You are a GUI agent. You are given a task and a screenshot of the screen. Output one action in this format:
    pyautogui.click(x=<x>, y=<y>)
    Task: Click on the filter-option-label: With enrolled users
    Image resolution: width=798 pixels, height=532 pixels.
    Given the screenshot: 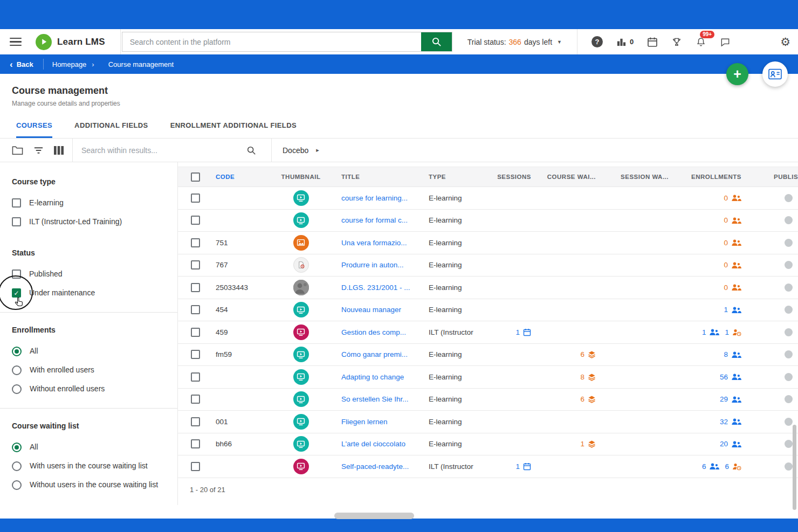 What is the action you would take?
    pyautogui.click(x=62, y=370)
    